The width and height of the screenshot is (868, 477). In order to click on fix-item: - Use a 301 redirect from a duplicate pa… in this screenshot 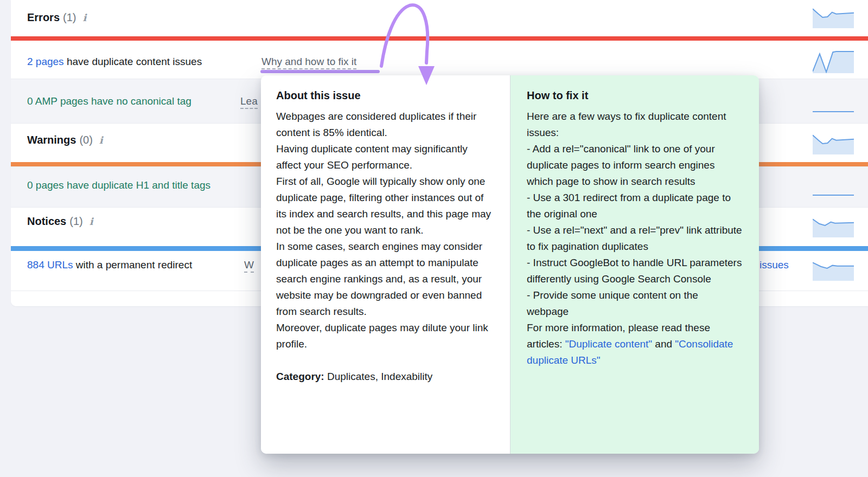, I will do `click(635, 206)`.